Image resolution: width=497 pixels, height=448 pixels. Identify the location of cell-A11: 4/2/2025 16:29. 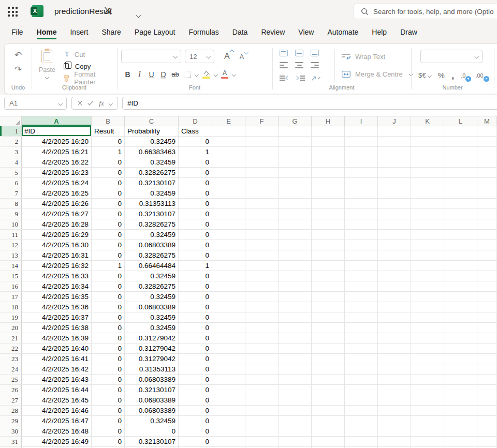
(57, 235).